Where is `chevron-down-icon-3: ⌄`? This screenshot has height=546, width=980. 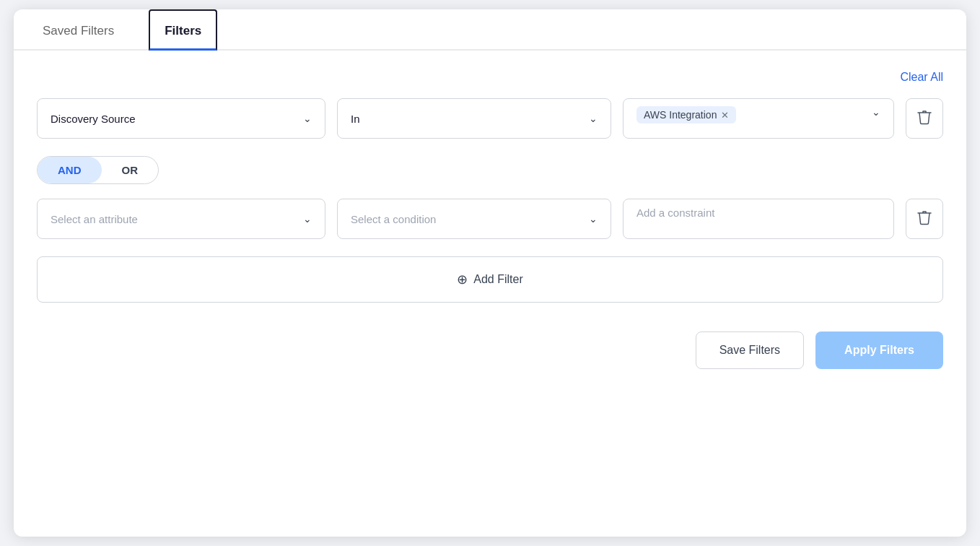
chevron-down-icon-3: ⌄ is located at coordinates (876, 112).